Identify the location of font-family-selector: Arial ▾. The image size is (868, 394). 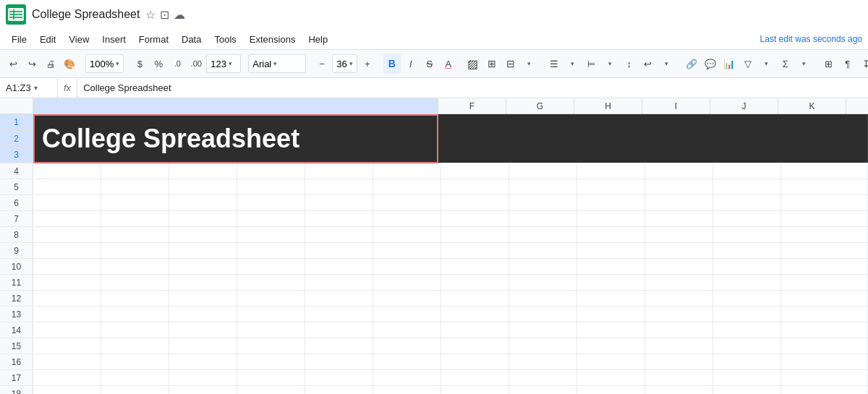
(277, 64).